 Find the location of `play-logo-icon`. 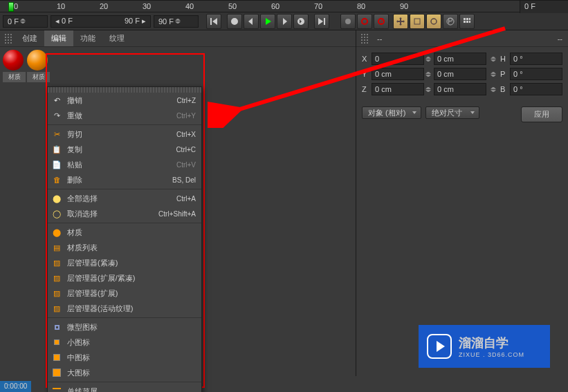

play-logo-icon is located at coordinates (439, 346).